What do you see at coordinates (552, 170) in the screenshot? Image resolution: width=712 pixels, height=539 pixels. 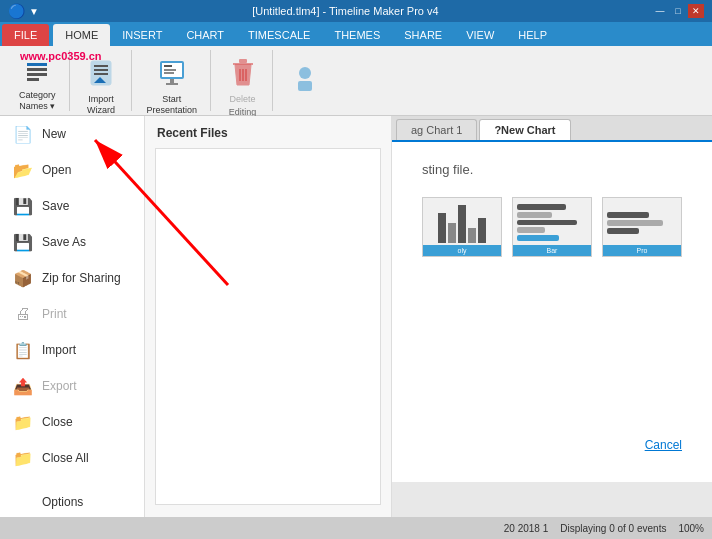 I see `content-message: sting file.` at bounding box center [552, 170].